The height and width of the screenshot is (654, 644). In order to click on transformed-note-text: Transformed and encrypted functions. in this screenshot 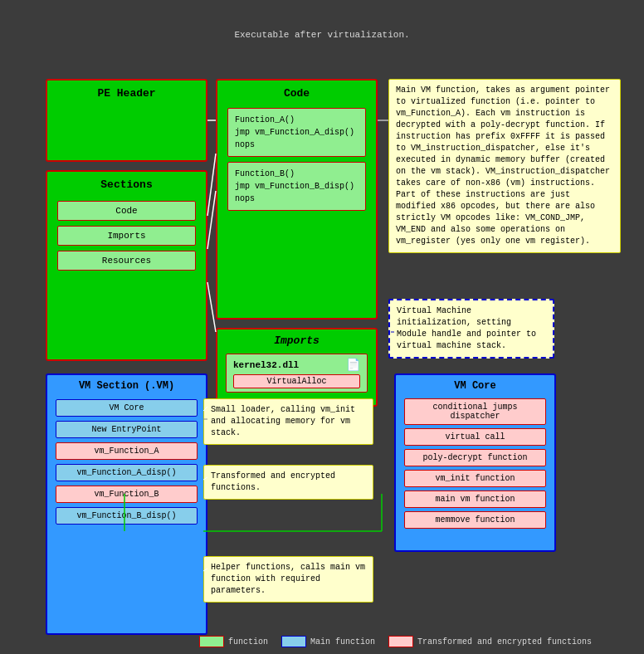, I will do `click(273, 481)`.